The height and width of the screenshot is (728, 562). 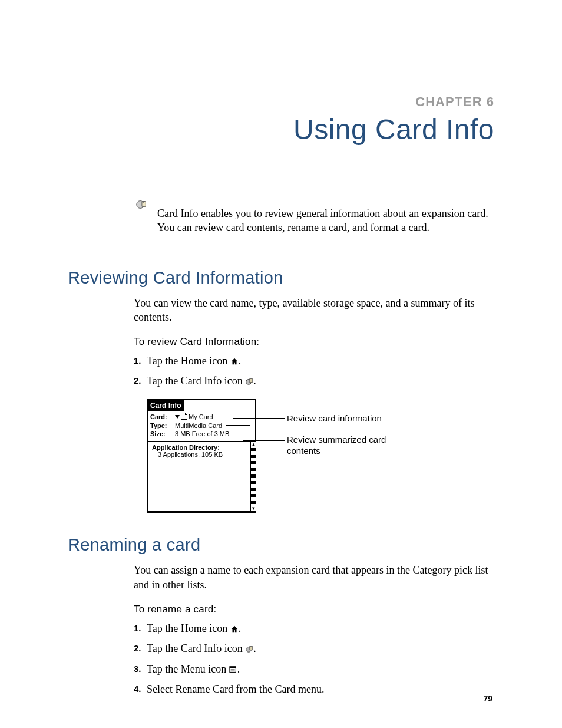 What do you see at coordinates (281, 220) in the screenshot?
I see `intro-row: Card Info enables you to review general …` at bounding box center [281, 220].